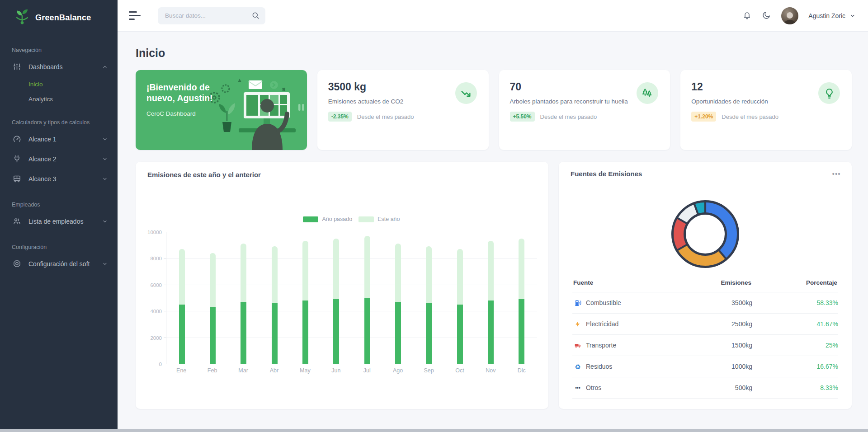  I want to click on x-axis-label: Jun, so click(336, 371).